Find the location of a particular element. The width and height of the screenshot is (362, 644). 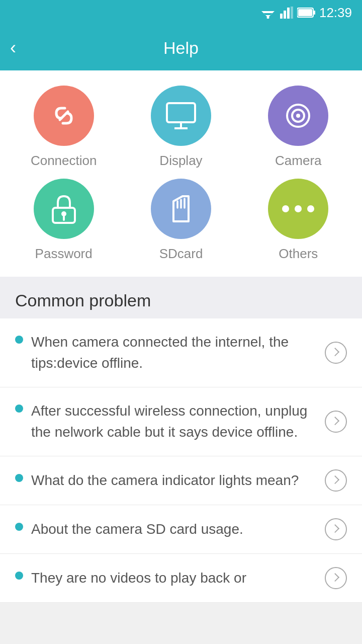

category-sdcard-circle is located at coordinates (181, 209).